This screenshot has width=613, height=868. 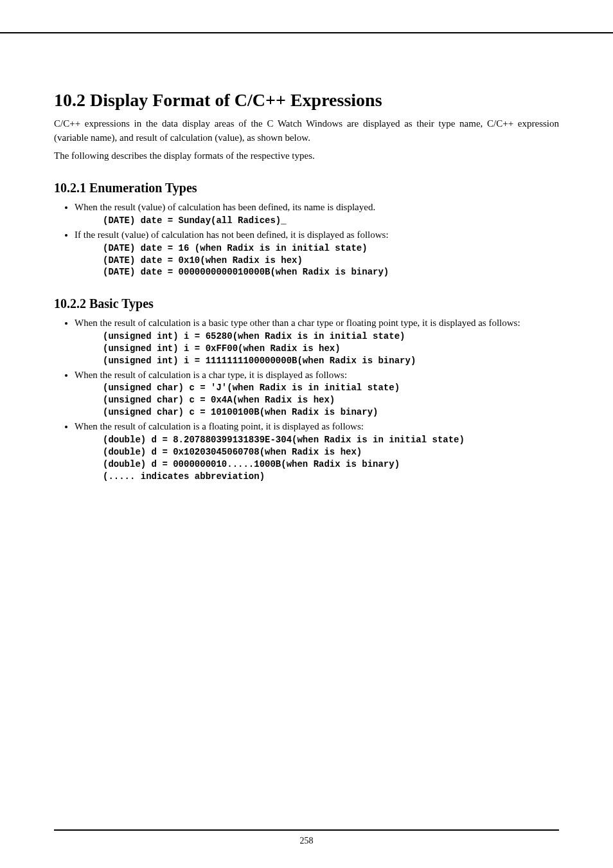 I want to click on section2-bullet-1-text: When the result of calculation is a basi…, so click(x=298, y=323).